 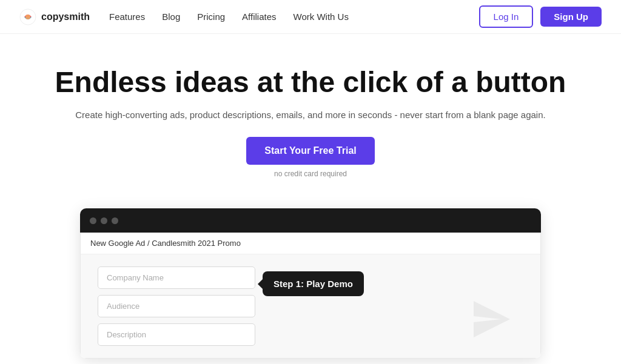 I want to click on browser-tab-bar: New Google Ad / Candlesmith 2021 Promo, so click(x=310, y=243).